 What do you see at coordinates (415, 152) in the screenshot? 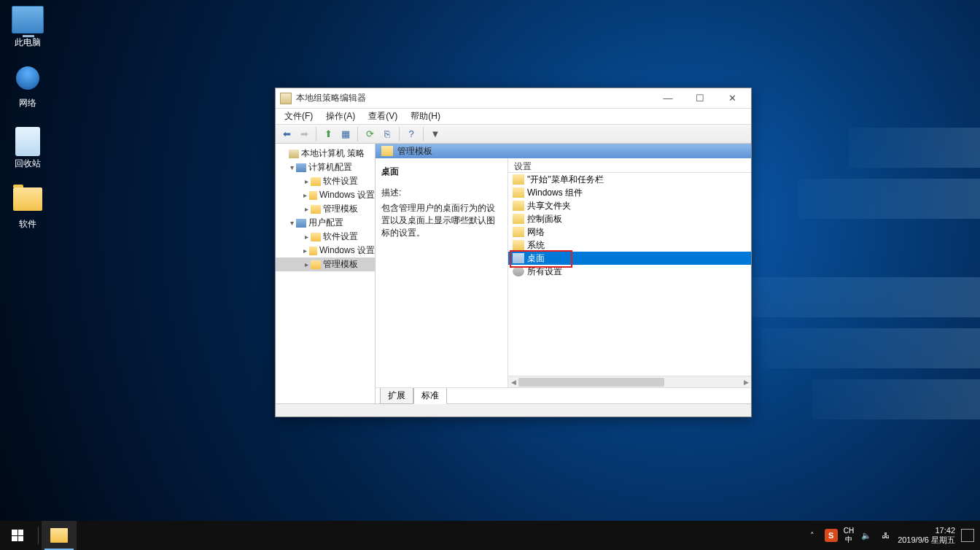
I see `content-header-label: 管理模板` at bounding box center [415, 152].